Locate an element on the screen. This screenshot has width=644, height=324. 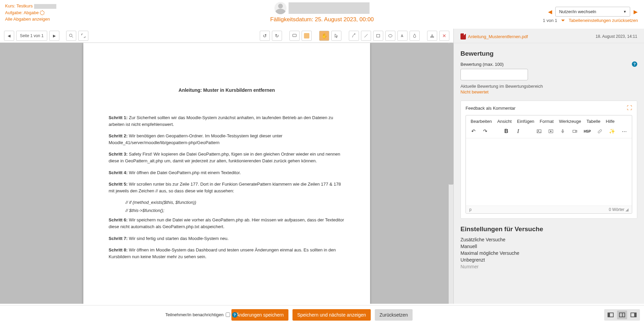
not-graded-label: Nicht bewertet is located at coordinates (549, 92).